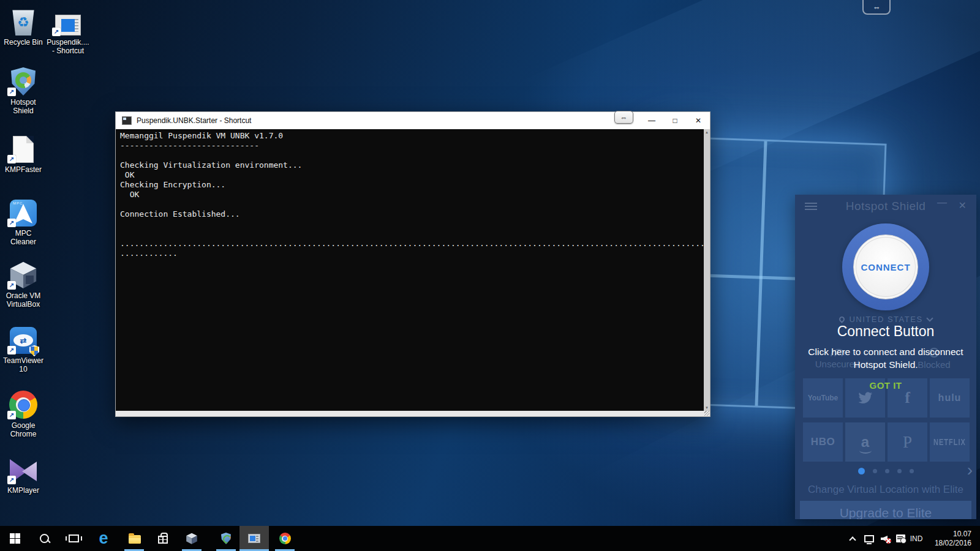  I want to click on recycle-bin-icon: ♻, so click(23, 21).